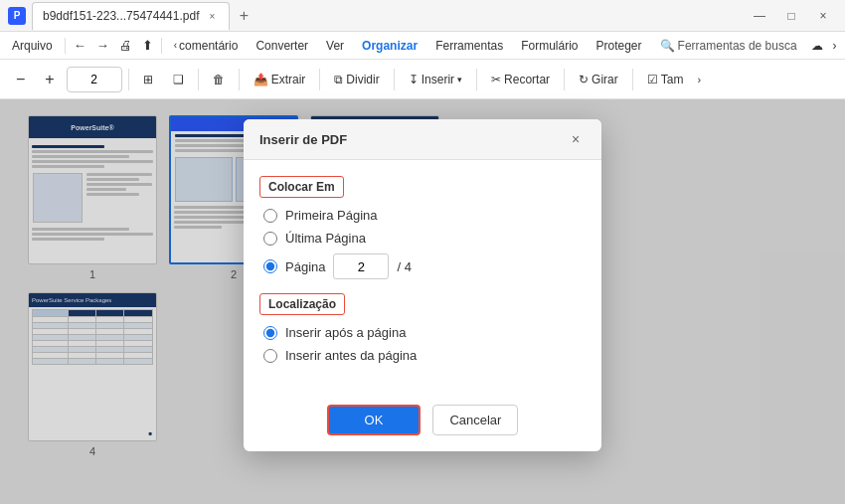 This screenshot has height=504, width=845. Describe the element at coordinates (424, 239) in the screenshot. I see `radio-ultima-pagina: Última Página` at that location.